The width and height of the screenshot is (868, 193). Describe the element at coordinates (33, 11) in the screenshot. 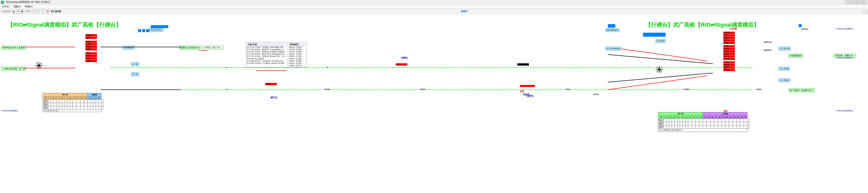

I see `undo-button: ↶` at that location.